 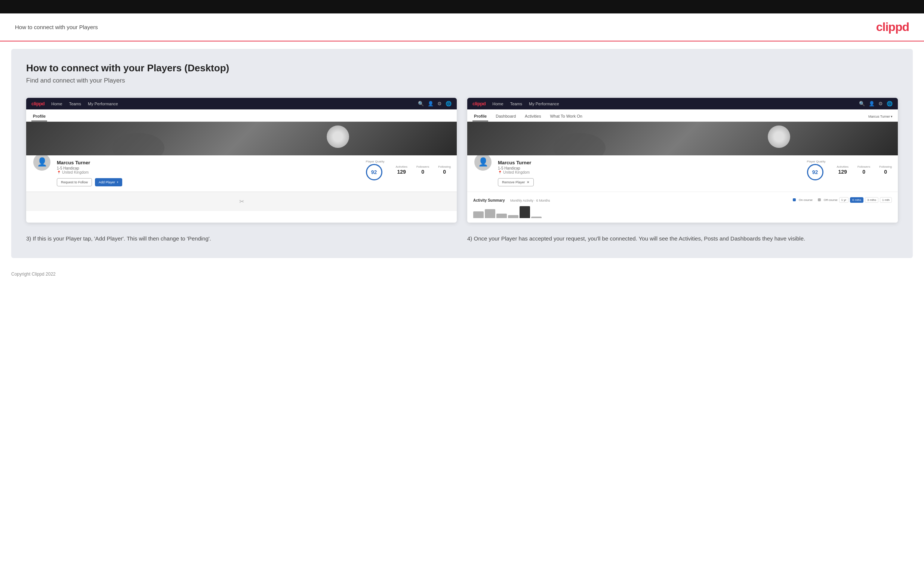 I want to click on user-icon-1: 👤, so click(x=431, y=104).